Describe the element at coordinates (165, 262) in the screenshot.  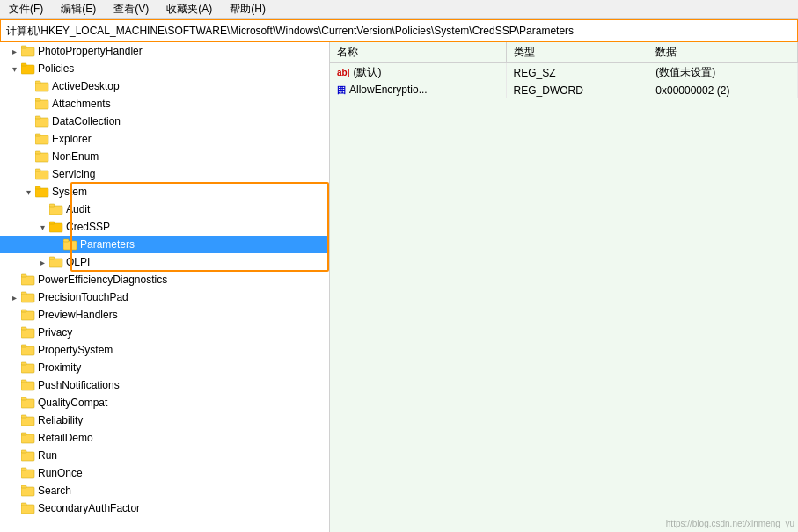
I see `tree-item-olpi: ▸ OLPI` at that location.